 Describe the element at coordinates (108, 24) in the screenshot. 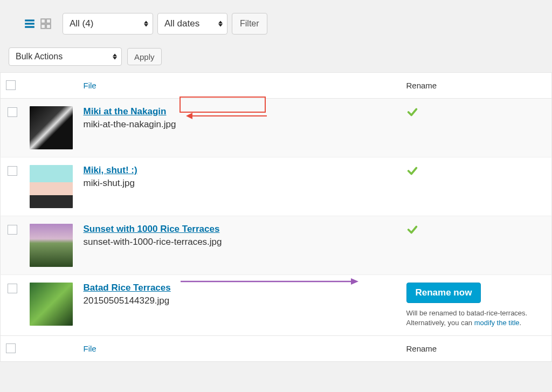

I see `media-type-filter-select: All (4)` at that location.